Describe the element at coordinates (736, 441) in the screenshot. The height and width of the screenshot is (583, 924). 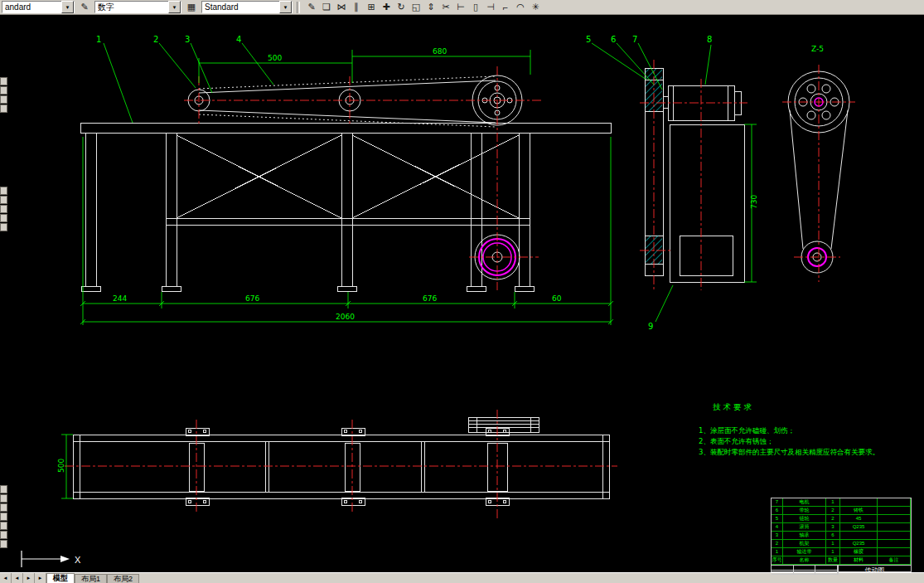
I see `tech-req-item-2: 2、表面不允许有锈蚀；` at that location.